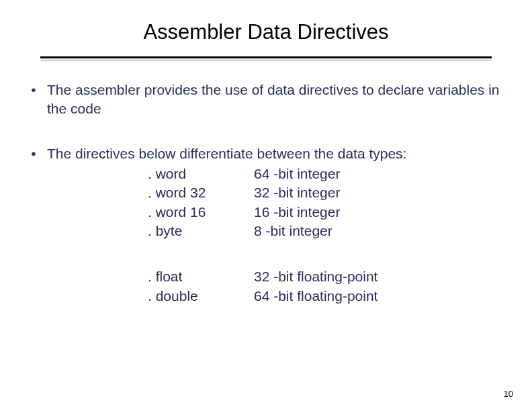 This screenshot has height=411, width=532. I want to click on directive-row: . float 32 -bit floating-point, so click(330, 277).